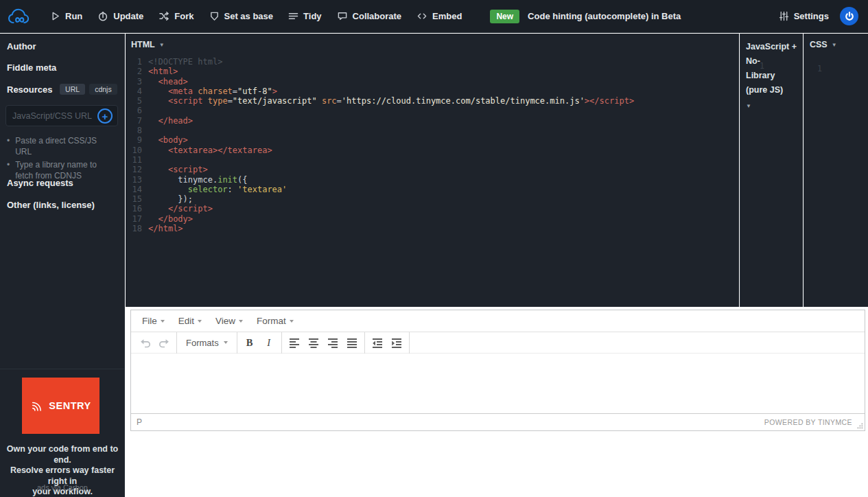  I want to click on code-line: 15 });, so click(432, 199).